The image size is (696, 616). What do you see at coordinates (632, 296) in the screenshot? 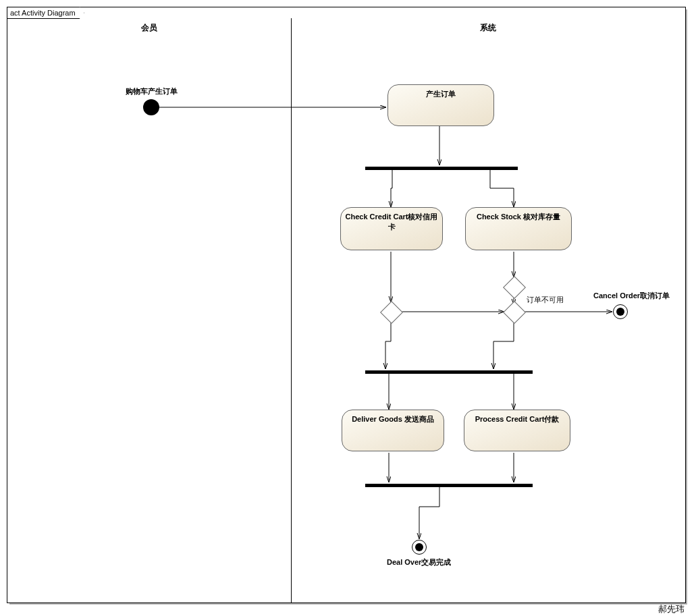
I see `cancel-label: Cancel Order取消订单` at bounding box center [632, 296].